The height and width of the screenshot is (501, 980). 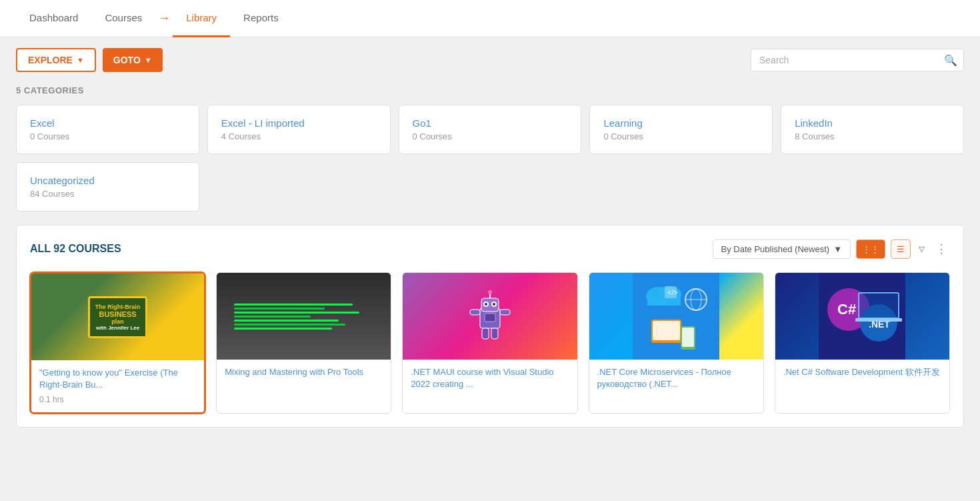 What do you see at coordinates (676, 316) in the screenshot?
I see `microservices-graphic: </>` at bounding box center [676, 316].